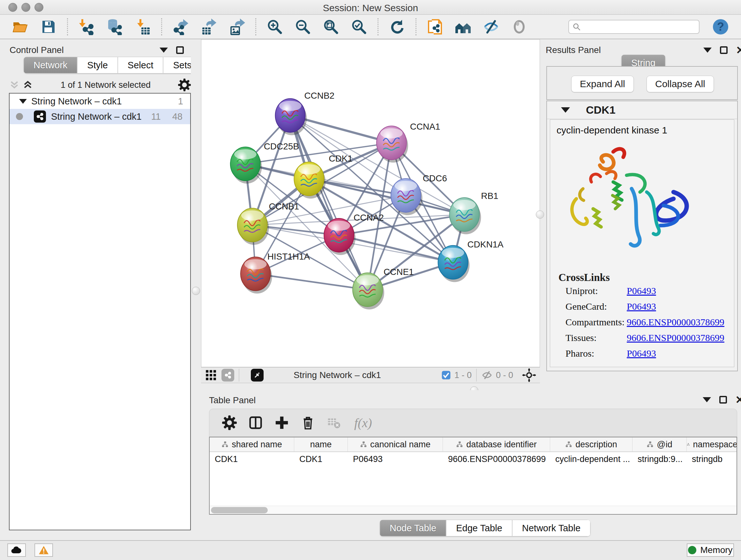 Image resolution: width=741 pixels, height=560 pixels. Describe the element at coordinates (645, 130) in the screenshot. I see `gene-description: cyclin-dependent kinase 1` at that location.